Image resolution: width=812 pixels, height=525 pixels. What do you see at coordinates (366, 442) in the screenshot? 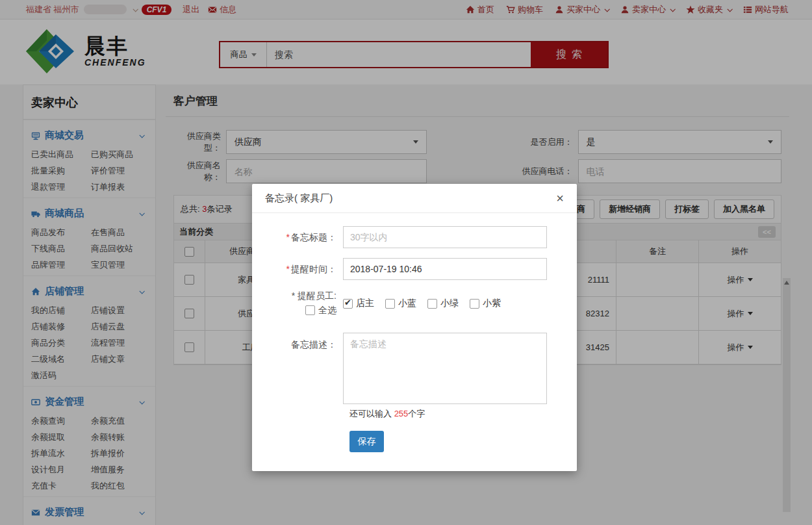
I see `save-button: 保存` at bounding box center [366, 442].